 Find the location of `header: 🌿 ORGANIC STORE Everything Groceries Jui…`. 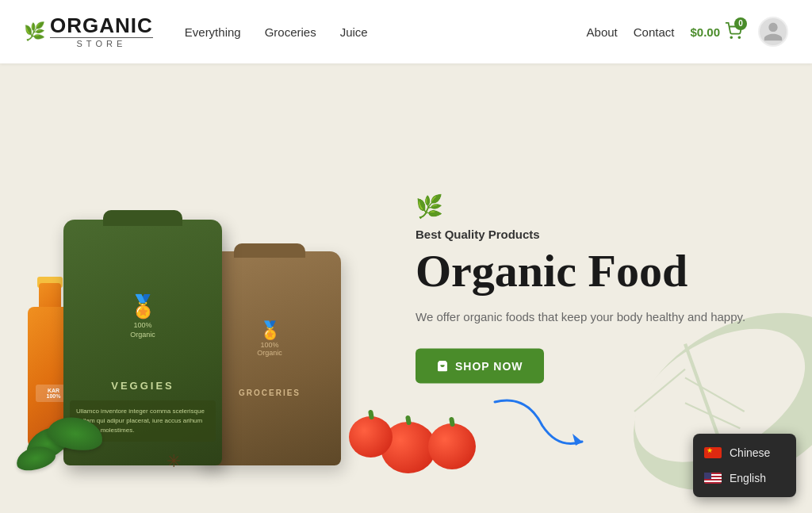

header: 🌿 ORGANIC STORE Everything Groceries Jui… is located at coordinates (406, 32).